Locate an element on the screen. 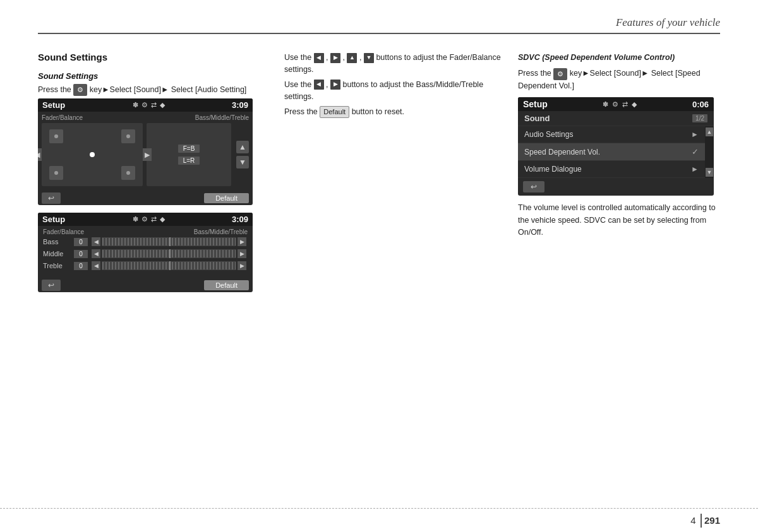 This screenshot has height=532, width=758. screen1-back-btn: ↩ is located at coordinates (51, 198).